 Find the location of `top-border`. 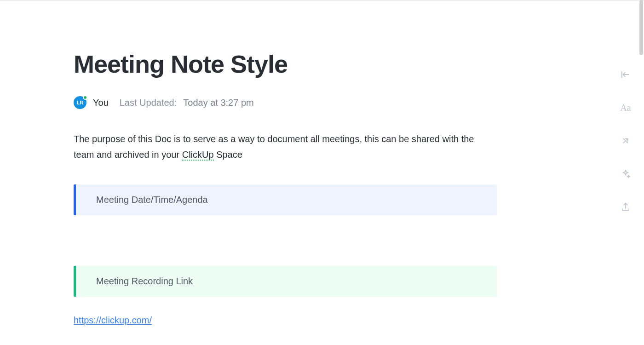

top-border is located at coordinates (322, 0).